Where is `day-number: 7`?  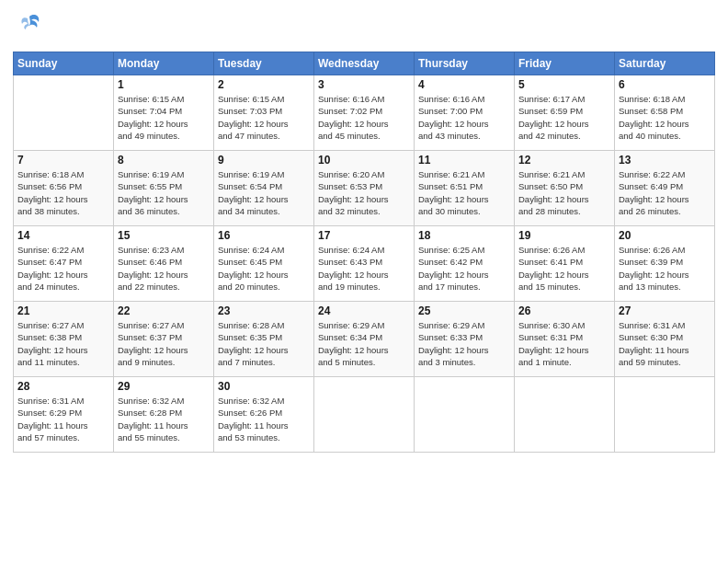
day-number: 7 is located at coordinates (63, 160).